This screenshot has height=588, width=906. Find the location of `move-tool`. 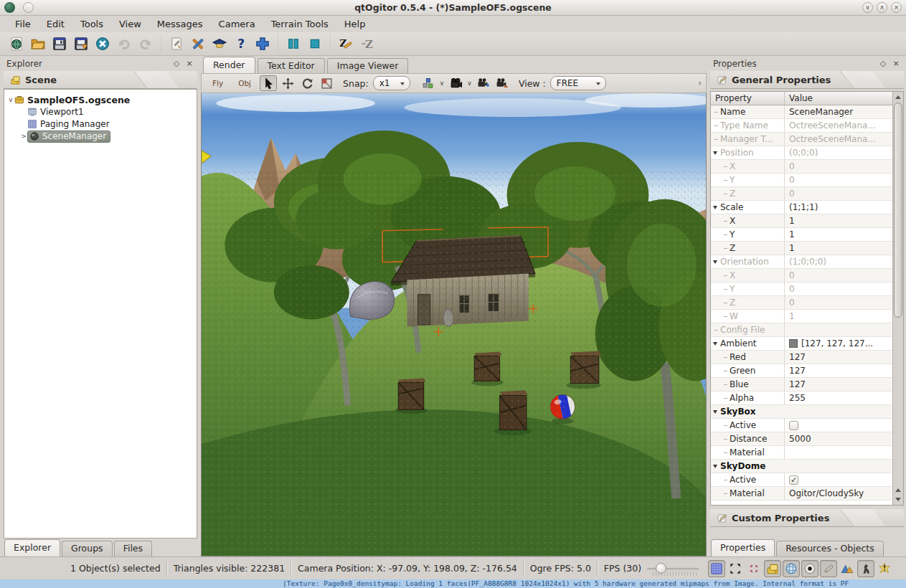

move-tool is located at coordinates (288, 83).